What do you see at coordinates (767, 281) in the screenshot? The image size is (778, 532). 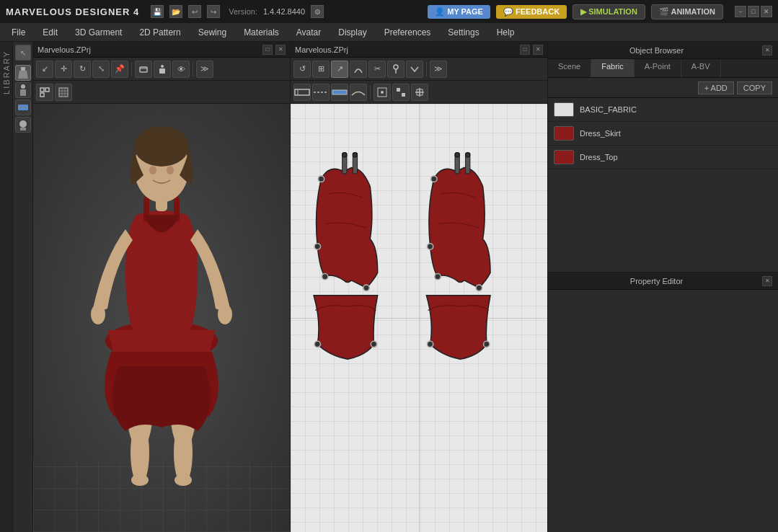 I see `pe-close: ✕` at bounding box center [767, 281].